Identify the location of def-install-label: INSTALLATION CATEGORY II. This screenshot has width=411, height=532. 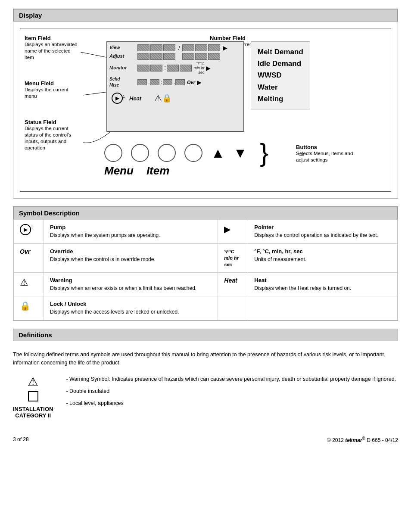
(33, 412).